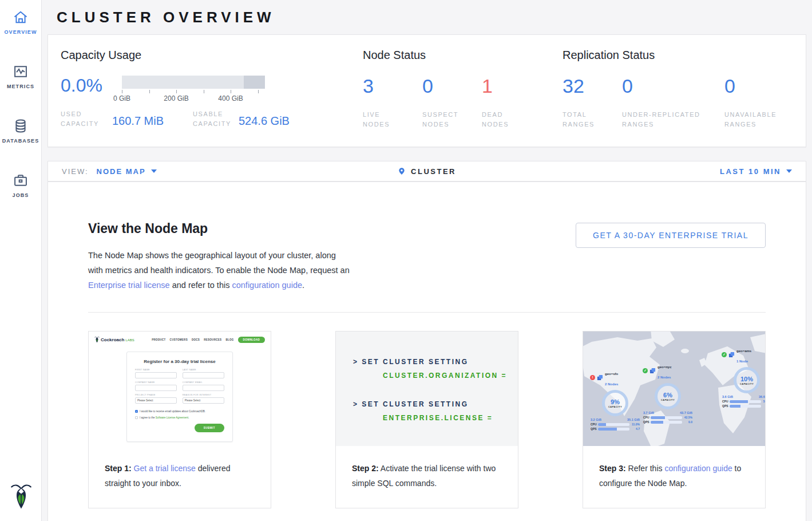 The width and height of the screenshot is (812, 521). Describe the element at coordinates (180, 397) in the screenshot. I see `trial-registration-form: Register for a 30-day trial license FIRS…` at that location.